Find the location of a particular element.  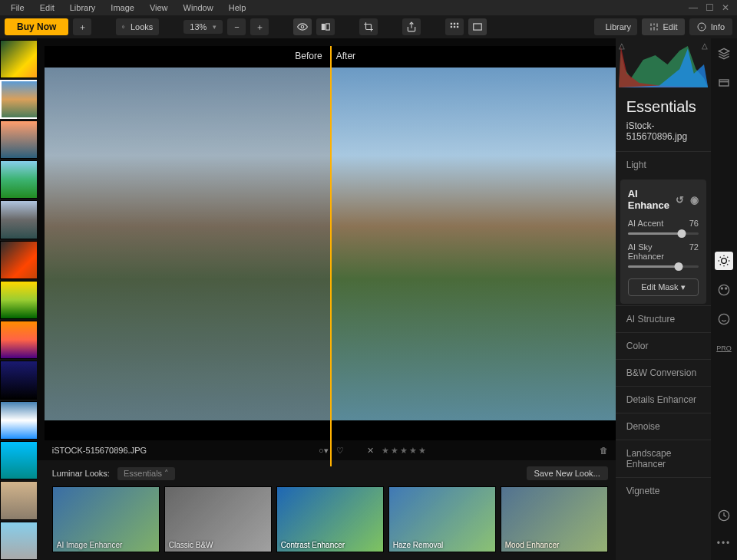

filmstrip is located at coordinates (18, 299).